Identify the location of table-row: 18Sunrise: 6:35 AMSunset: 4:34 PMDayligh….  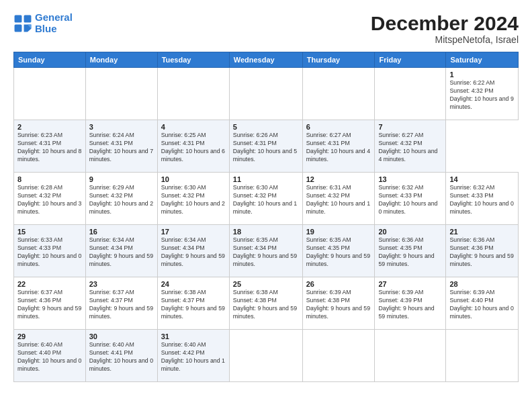
(266, 251).